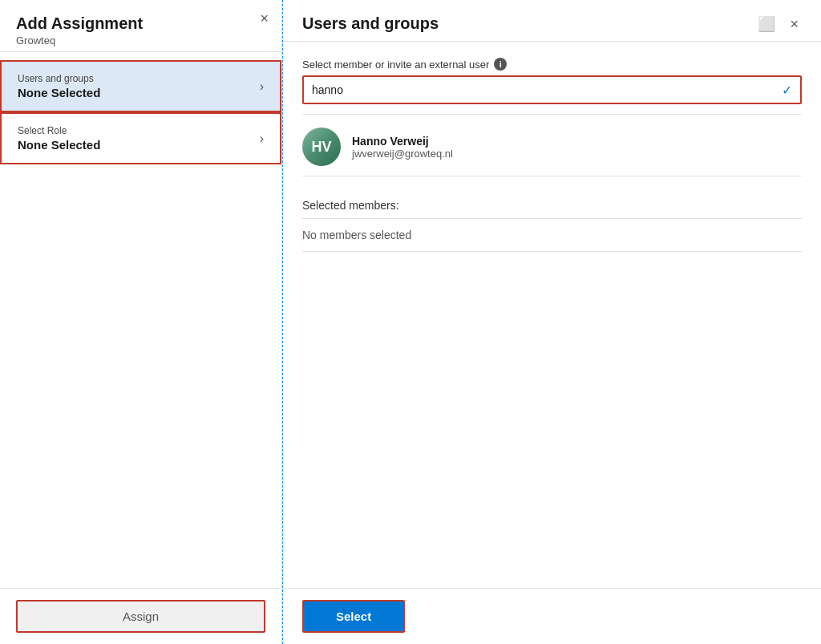 This screenshot has height=644, width=821. What do you see at coordinates (552, 225) in the screenshot?
I see `selected-members-section: Selected members: No members selected` at bounding box center [552, 225].